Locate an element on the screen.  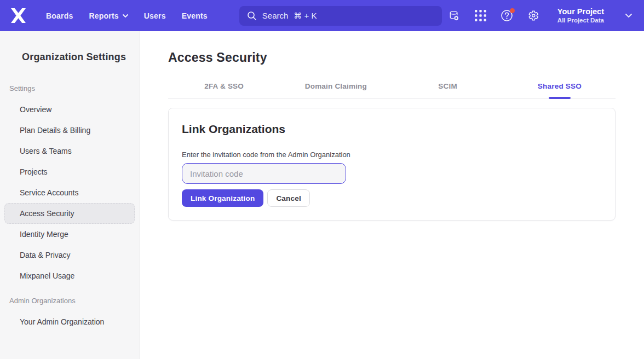
tab-shared-sso: Shared SSO is located at coordinates (560, 90).